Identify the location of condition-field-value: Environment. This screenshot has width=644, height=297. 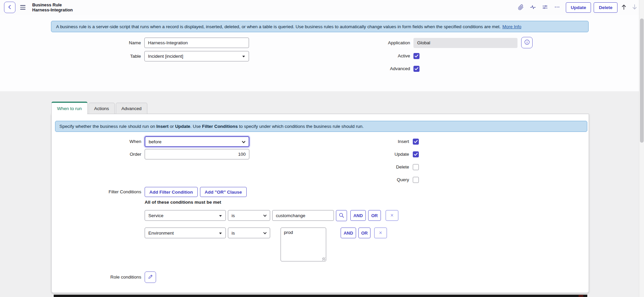
(161, 233).